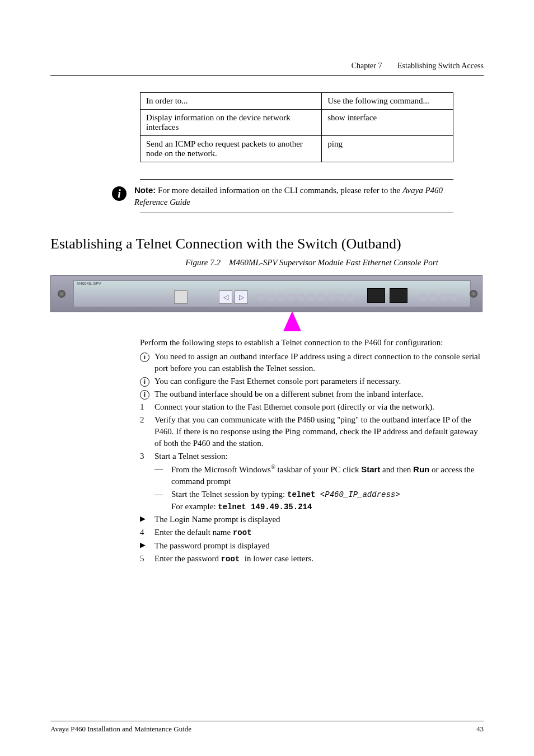 The height and width of the screenshot is (756, 534). Describe the element at coordinates (231, 101) in the screenshot. I see `table-cell: In order to...` at that location.